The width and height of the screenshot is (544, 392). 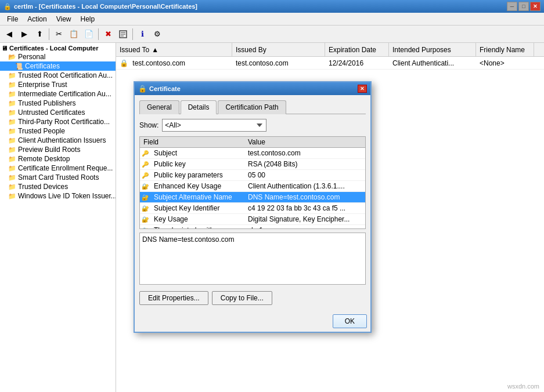 What do you see at coordinates (58, 57) in the screenshot?
I see `tree-item-personal: 📂 Personal` at bounding box center [58, 57].